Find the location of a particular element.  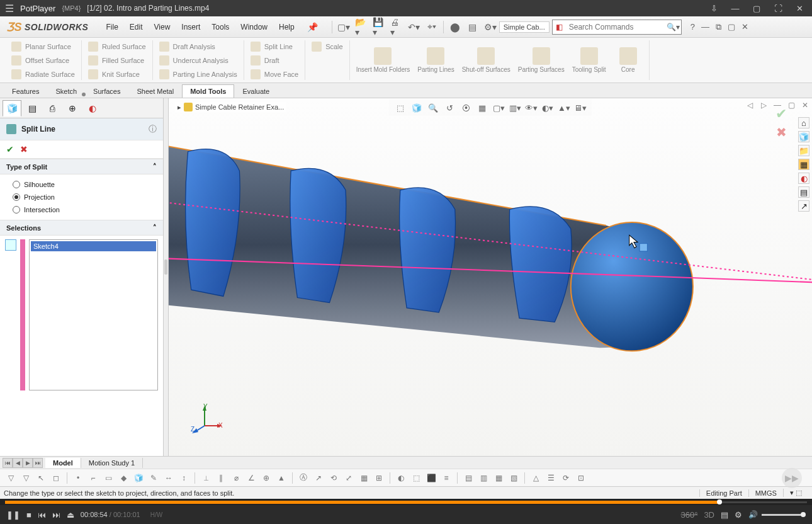

vp-max-icon: ▢ is located at coordinates (791, 105).